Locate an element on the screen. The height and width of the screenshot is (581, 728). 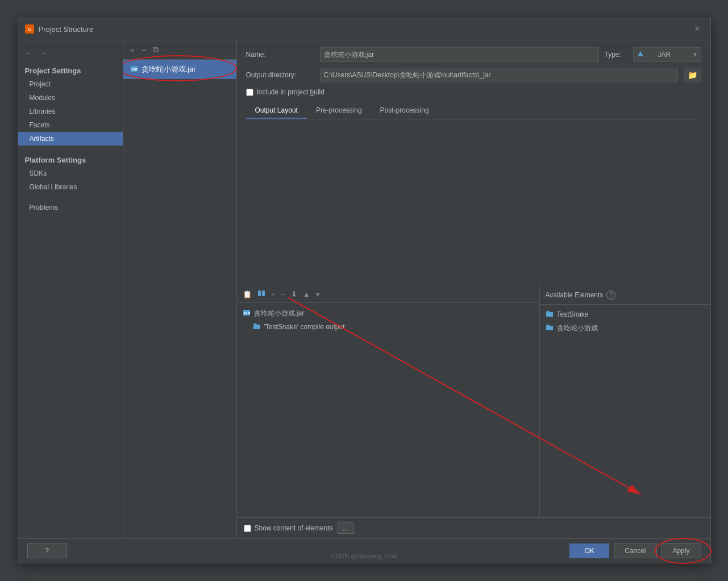
add-artifact-button: + is located at coordinates (132, 50).